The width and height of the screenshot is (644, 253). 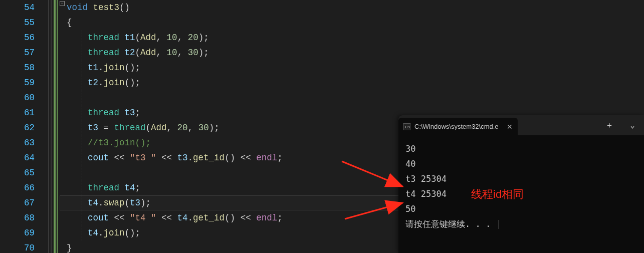 I want to click on fold-column: −, so click(x=53, y=126).